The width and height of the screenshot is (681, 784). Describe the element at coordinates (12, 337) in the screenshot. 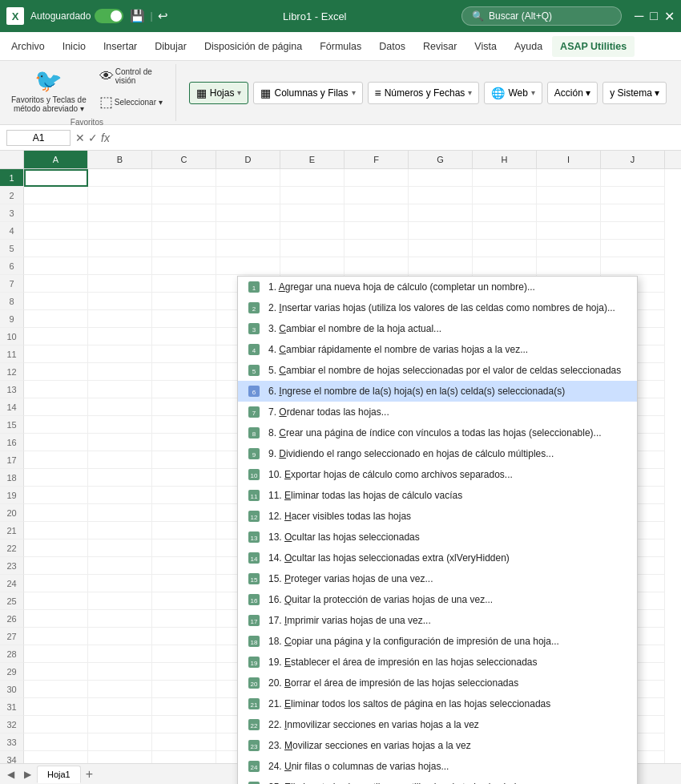

I see `row-num-10: 10` at that location.